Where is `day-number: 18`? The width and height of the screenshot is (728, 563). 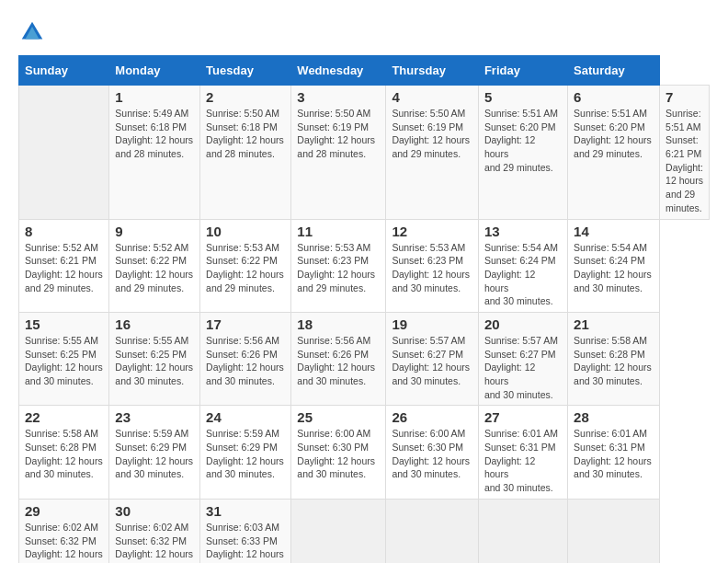 day-number: 18 is located at coordinates (338, 324).